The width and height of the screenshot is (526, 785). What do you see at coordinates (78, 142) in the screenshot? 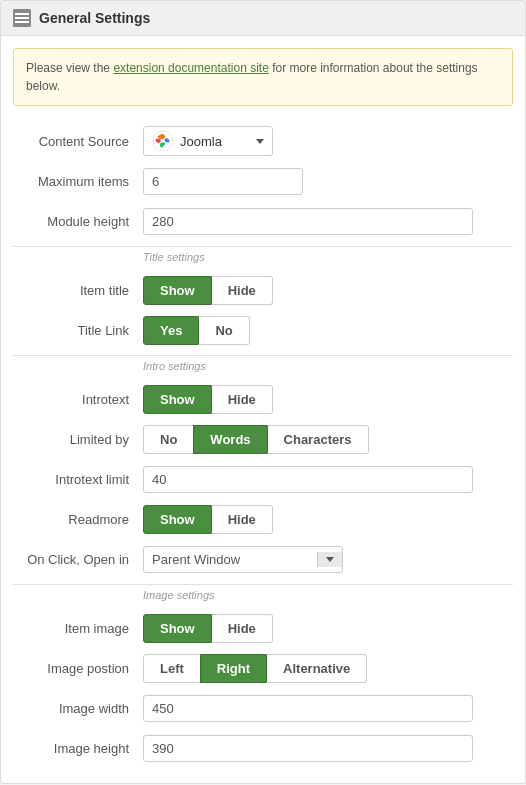
I see `content-source-label: Content Source` at bounding box center [78, 142].